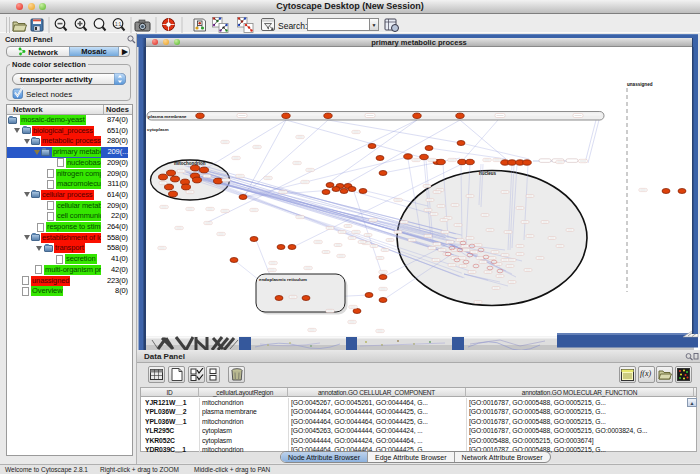 This screenshot has width=700, height=474. What do you see at coordinates (283, 280) in the screenshot?
I see `svg-text: endoplasmic reticulum` at bounding box center [283, 280].